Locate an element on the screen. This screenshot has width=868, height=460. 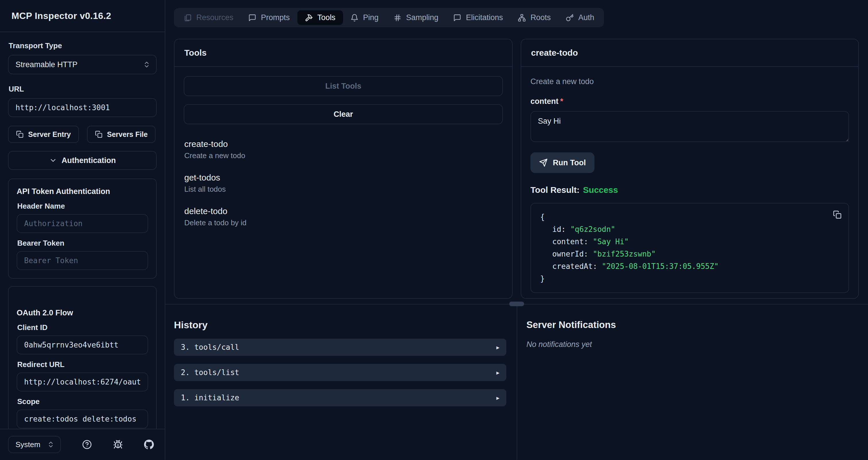
tab-elicitations: Elicitations is located at coordinates (478, 18).